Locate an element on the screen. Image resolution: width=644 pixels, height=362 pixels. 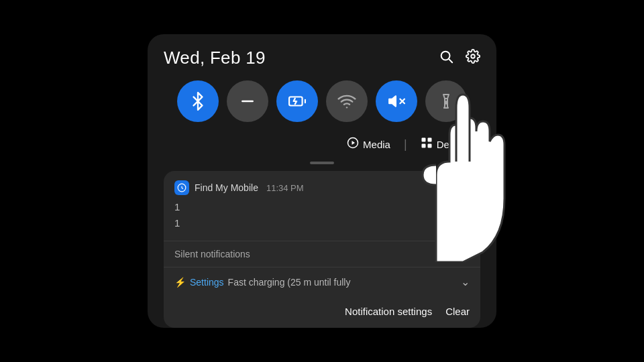
devices-icon is located at coordinates (427, 145).